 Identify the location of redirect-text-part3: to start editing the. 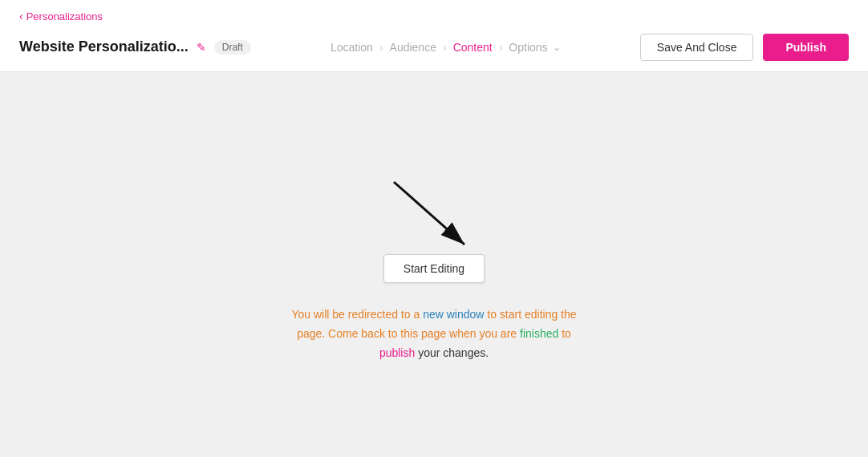
(529, 314).